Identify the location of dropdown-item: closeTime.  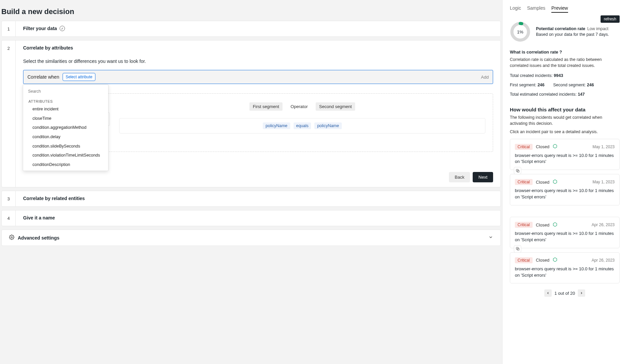
(66, 119).